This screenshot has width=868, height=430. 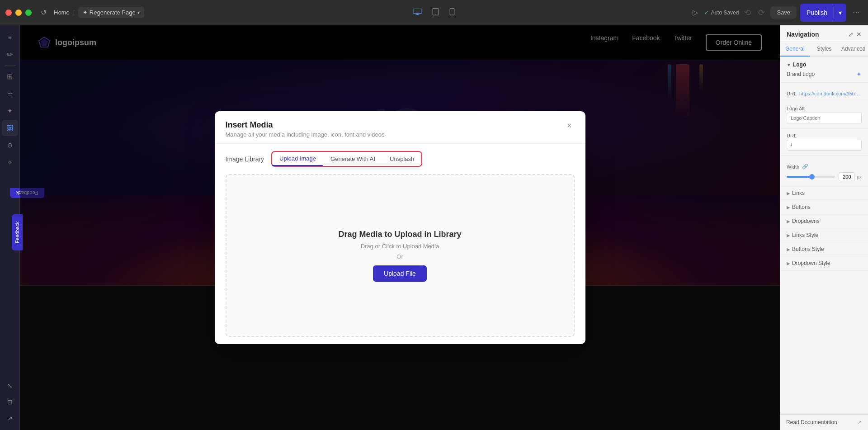 I want to click on publish-button: Publish ▾, so click(x=823, y=13).